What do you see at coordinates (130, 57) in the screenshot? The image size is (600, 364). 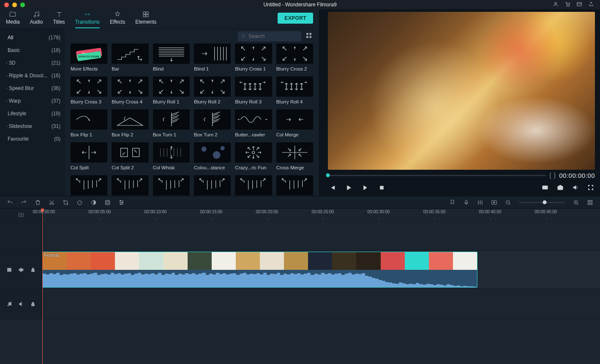 I see `transition-item: Bar` at bounding box center [130, 57].